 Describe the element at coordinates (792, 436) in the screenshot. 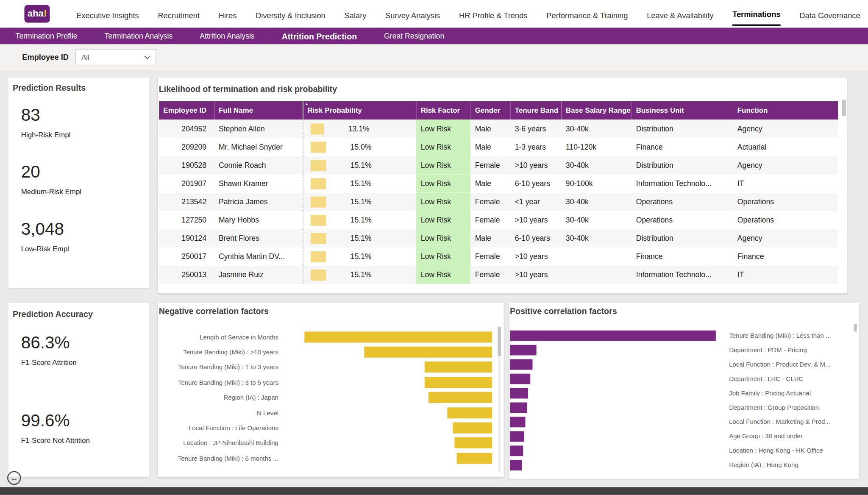

I see `chart-category-label: Age Group : 30 and under` at that location.